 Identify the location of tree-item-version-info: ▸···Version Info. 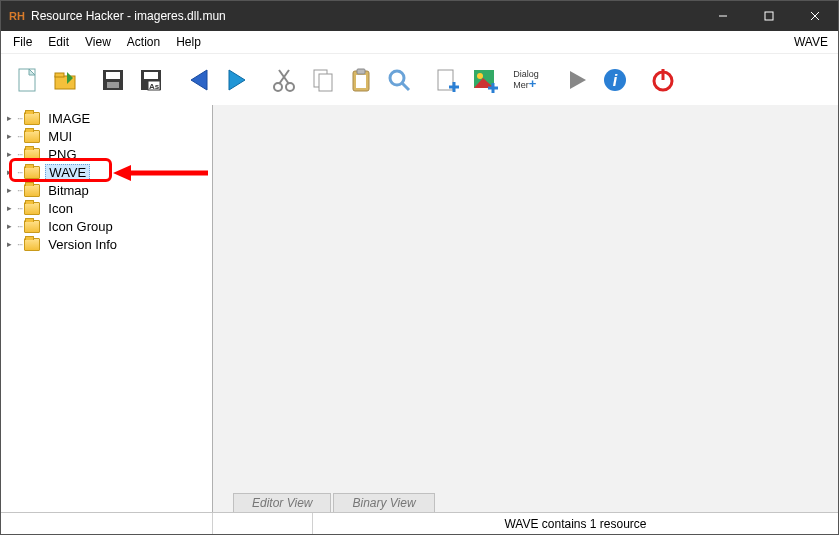
(106, 244).